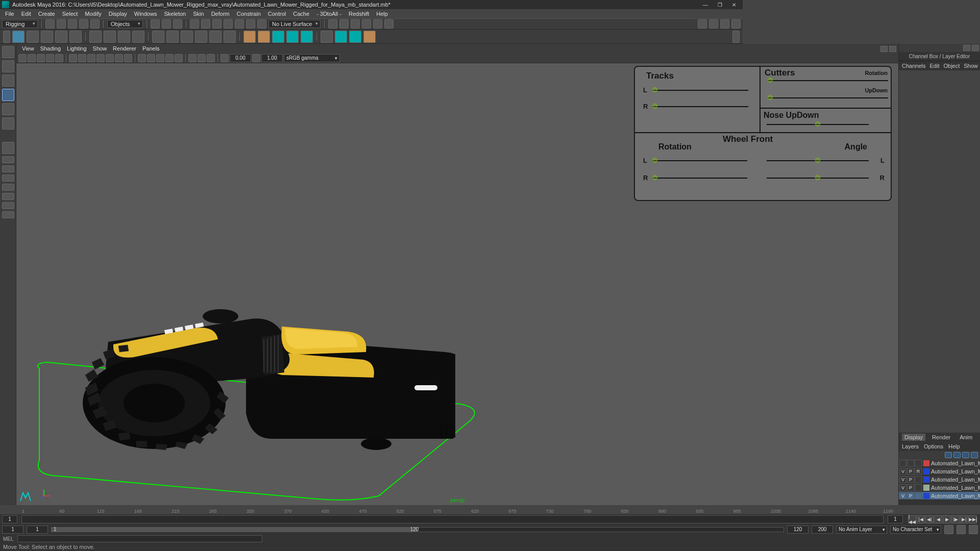 Image resolution: width=980 pixels, height=551 pixels. Describe the element at coordinates (720, 5) in the screenshot. I see `maximize-button: ❐` at that location.